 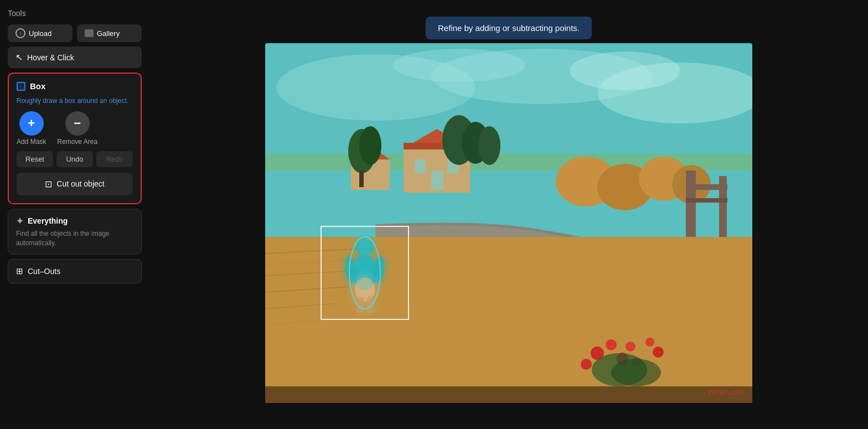 I want to click on gallery-icon, so click(x=89, y=33).